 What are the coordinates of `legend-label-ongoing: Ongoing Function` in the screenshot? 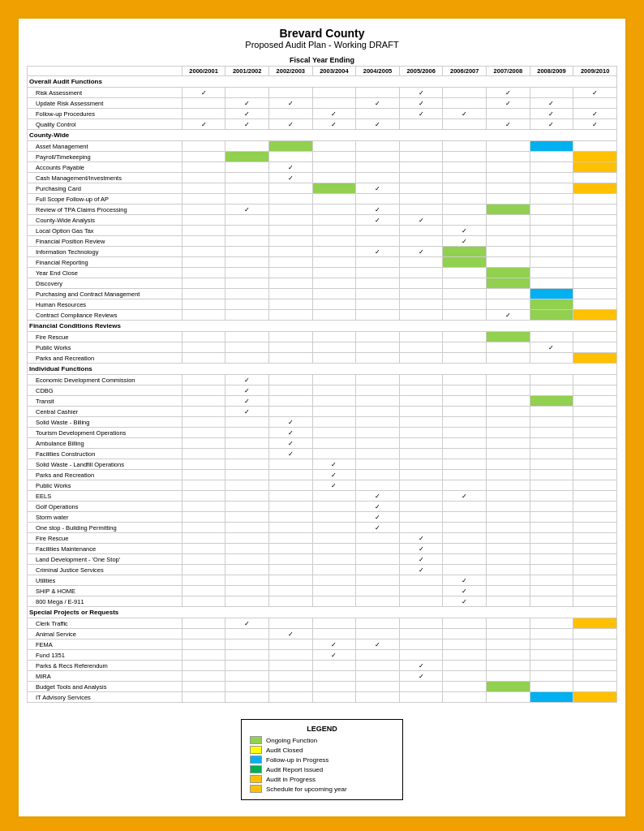 It's located at (292, 740).